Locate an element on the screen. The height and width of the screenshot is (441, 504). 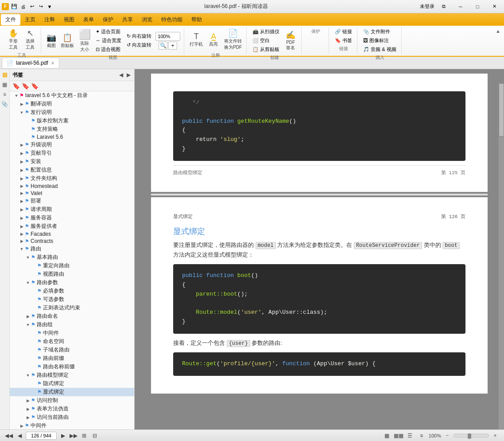
minimize-button: ─ is located at coordinates (461, 7).